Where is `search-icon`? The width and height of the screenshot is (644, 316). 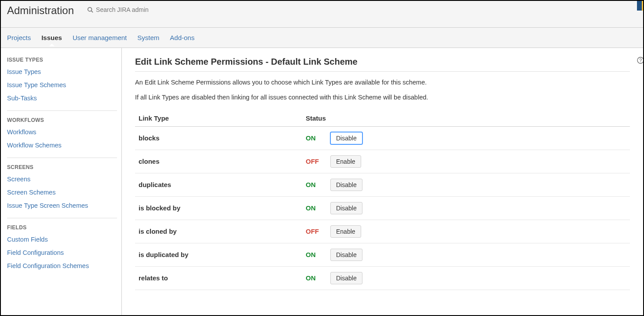
search-icon is located at coordinates (90, 10).